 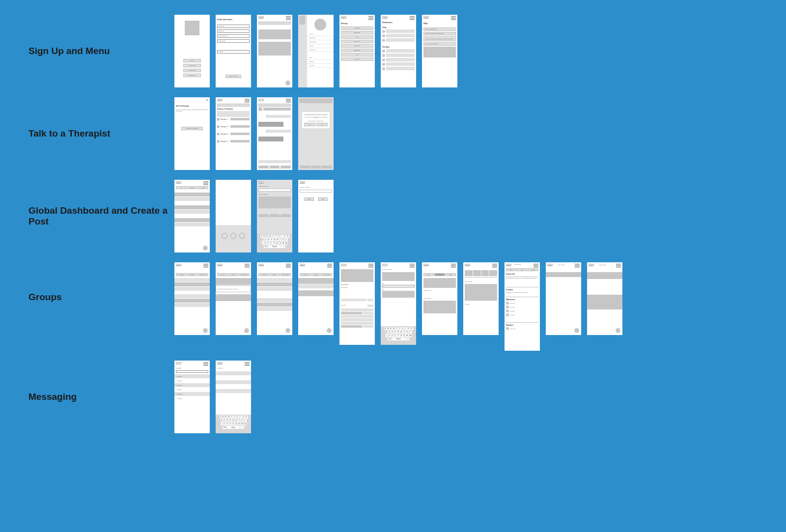 I want to click on settings-row: Language, so click(x=357, y=28).